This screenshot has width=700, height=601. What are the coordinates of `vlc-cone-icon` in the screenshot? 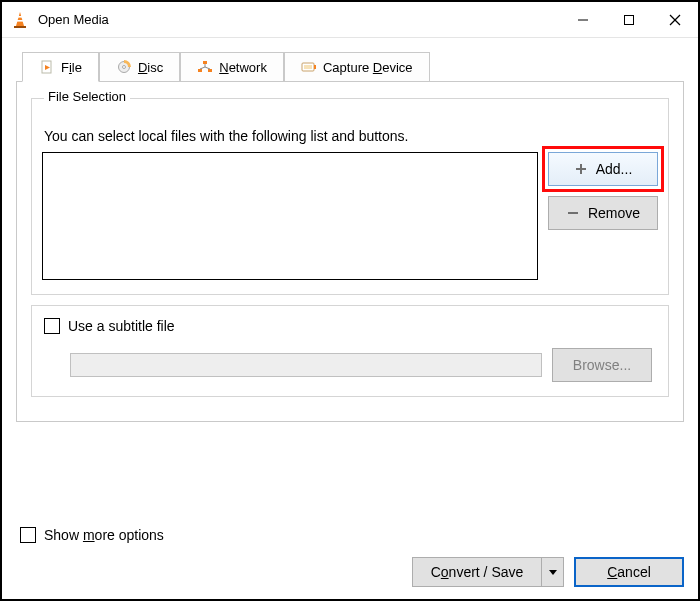 It's located at (20, 20).